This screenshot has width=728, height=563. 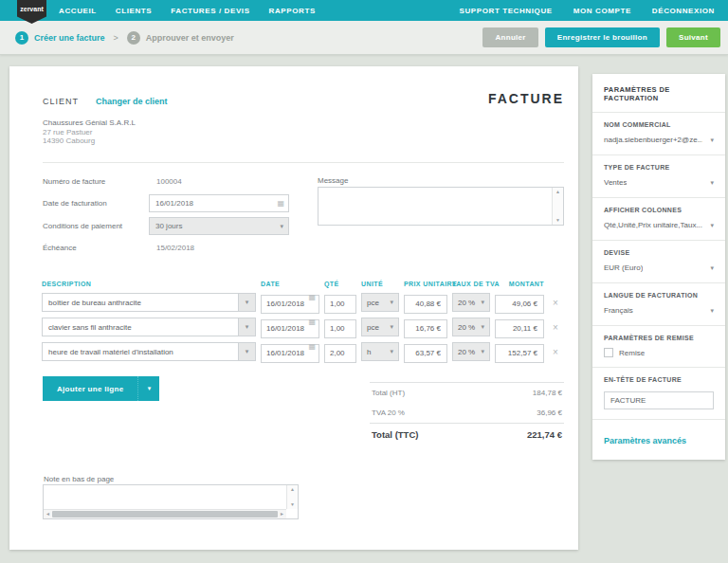 I want to click on footer-note-textarea-field, so click(x=165, y=497).